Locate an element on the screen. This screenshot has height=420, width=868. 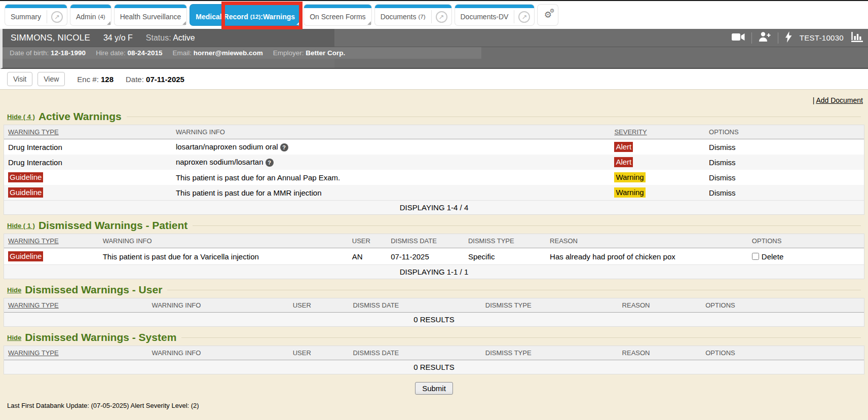
dismissed-system-title: Dismissed Warnings - System is located at coordinates (100, 337).